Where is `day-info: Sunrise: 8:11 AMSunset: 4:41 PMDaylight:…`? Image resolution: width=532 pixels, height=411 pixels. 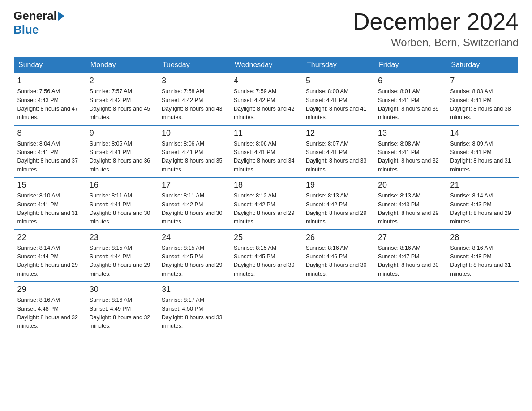
day-info: Sunrise: 8:11 AMSunset: 4:41 PMDaylight:… is located at coordinates (120, 209).